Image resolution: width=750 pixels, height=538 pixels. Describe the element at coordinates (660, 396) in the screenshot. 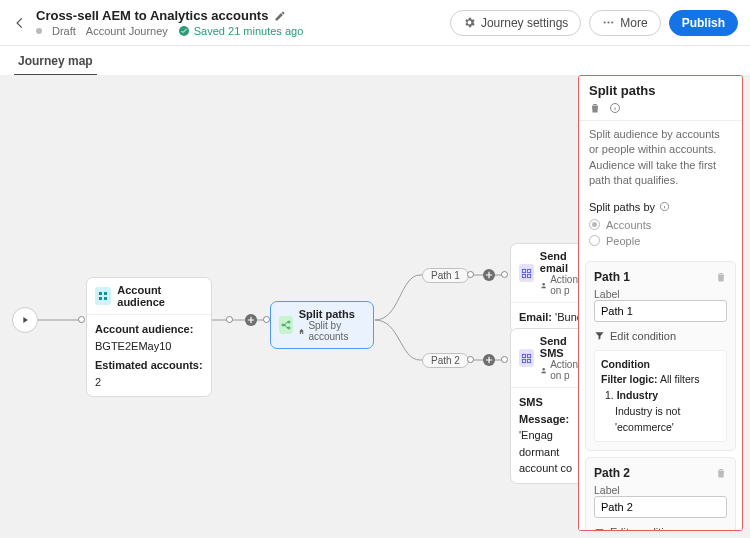

I see `condition-summary: Condition Filter logic: All filters 1. I…` at that location.